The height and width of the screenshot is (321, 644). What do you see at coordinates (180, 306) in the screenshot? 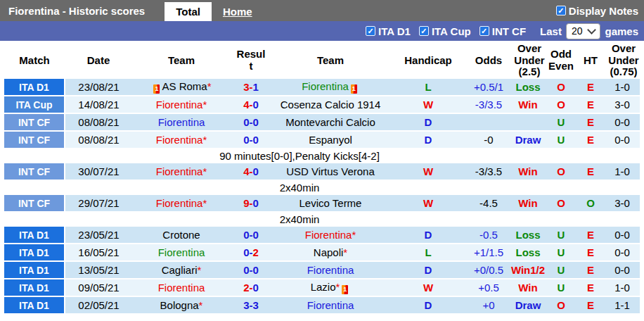
I see `home-team-name: Bologna` at bounding box center [180, 306].